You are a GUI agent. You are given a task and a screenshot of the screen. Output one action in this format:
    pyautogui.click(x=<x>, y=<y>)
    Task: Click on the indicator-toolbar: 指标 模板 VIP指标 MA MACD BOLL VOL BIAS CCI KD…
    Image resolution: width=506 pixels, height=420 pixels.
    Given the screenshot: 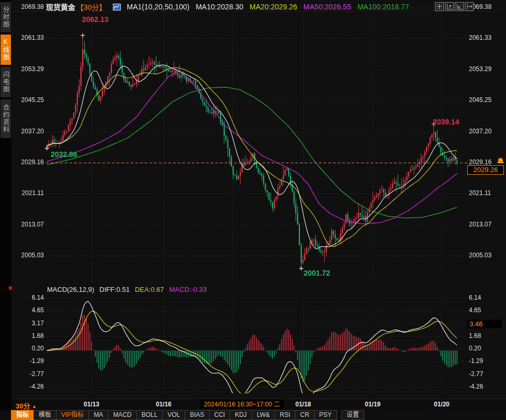 What is the action you would take?
    pyautogui.click(x=253, y=415)
    